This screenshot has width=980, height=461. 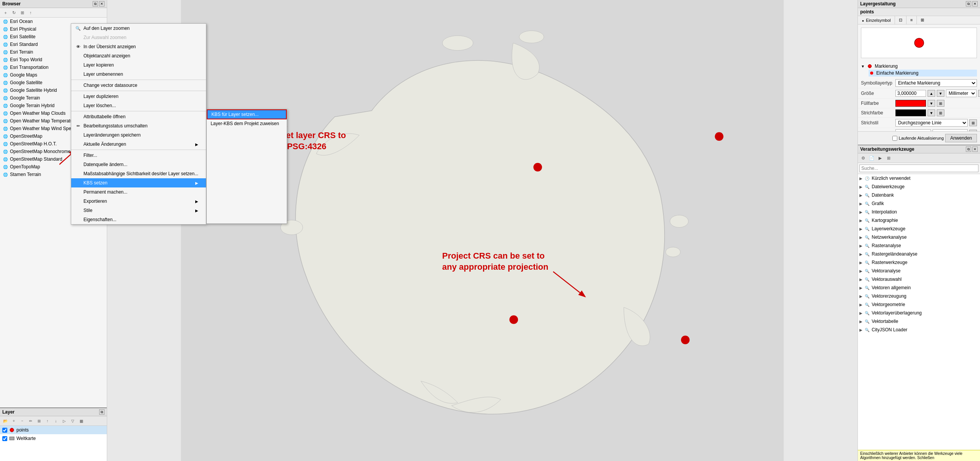 I want to click on proc-item-vektoren-allgemein: ▶ 🔍 Vektoren allgemein, so click(x=919, y=288).